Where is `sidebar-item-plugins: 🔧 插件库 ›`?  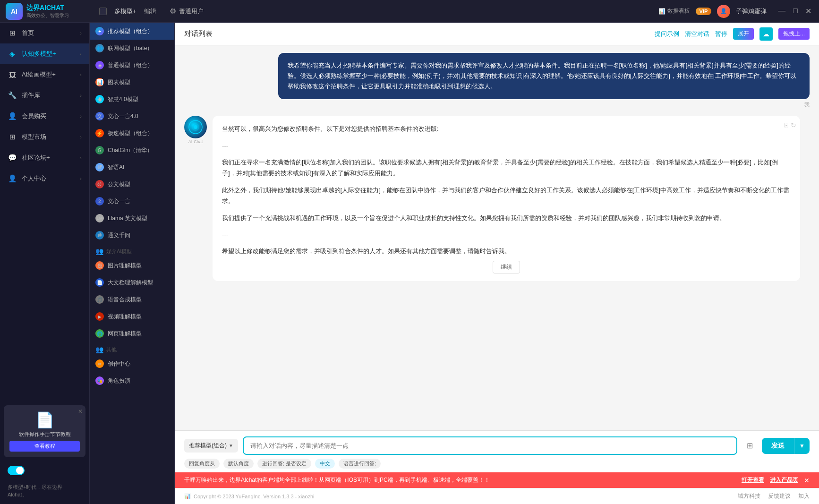 sidebar-item-plugins: 🔧 插件库 › is located at coordinates (44, 95).